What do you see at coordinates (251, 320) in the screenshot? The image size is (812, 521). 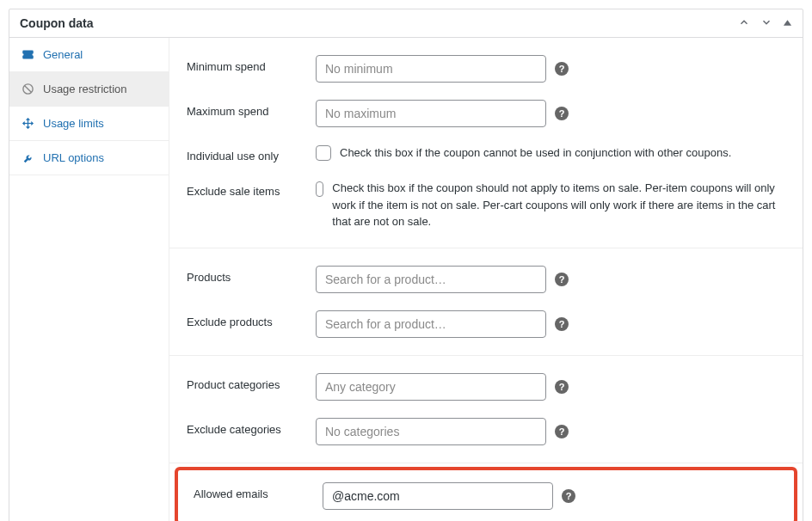 I see `label-exclude-products: Exclude products` at bounding box center [251, 320].